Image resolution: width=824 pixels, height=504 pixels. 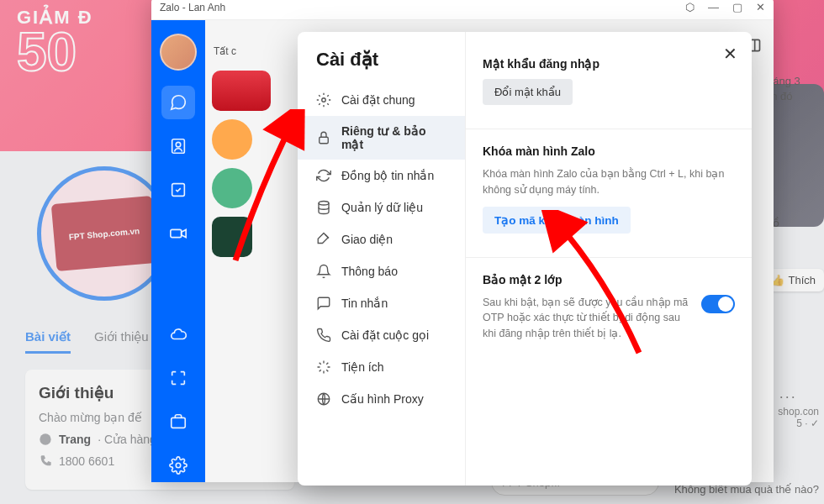 What do you see at coordinates (385, 335) in the screenshot?
I see `nav-call-label: Cài đặt cuộc gọi` at bounding box center [385, 335].